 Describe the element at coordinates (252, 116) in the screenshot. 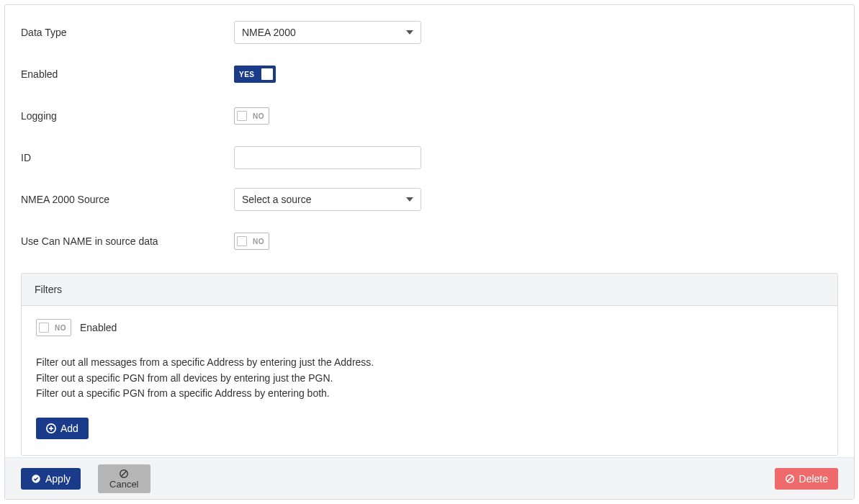

I see `toggle-logging: NO` at that location.